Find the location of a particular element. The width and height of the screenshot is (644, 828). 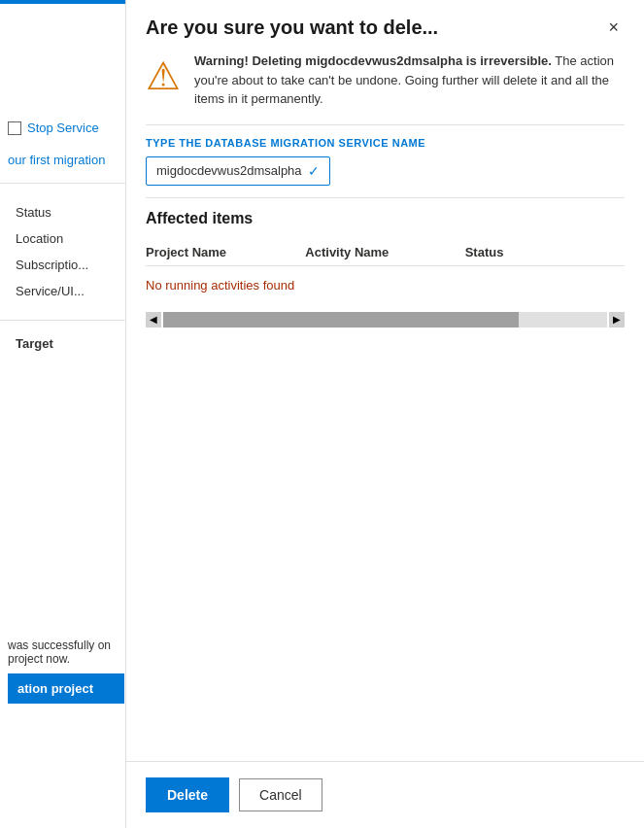

scrollbar-left-arrow: ◀ is located at coordinates (153, 320).